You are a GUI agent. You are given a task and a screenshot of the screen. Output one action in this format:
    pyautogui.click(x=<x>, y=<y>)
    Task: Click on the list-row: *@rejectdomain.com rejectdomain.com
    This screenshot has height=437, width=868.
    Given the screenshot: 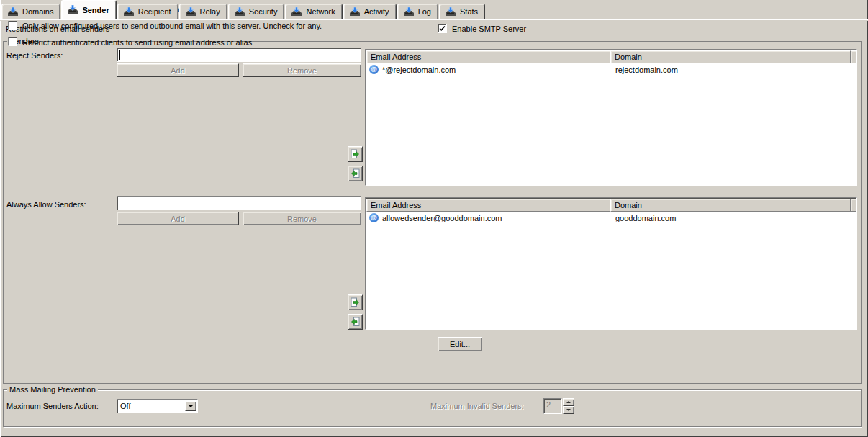 What is the action you would take?
    pyautogui.click(x=611, y=69)
    